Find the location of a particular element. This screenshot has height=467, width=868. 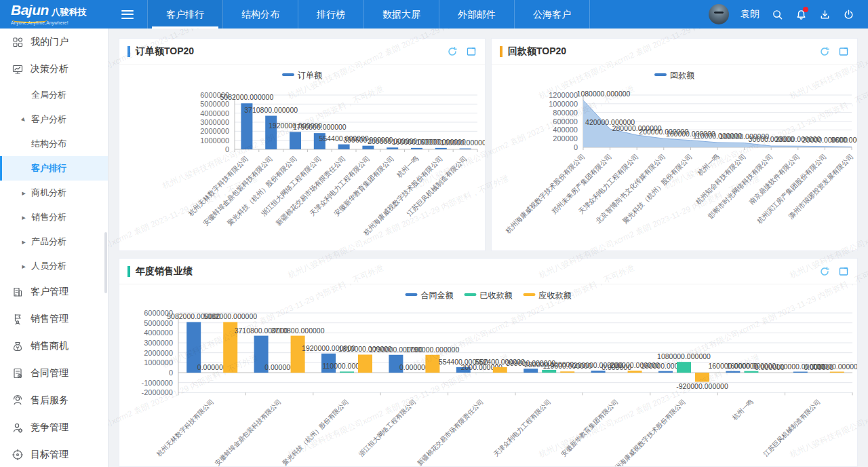

sidebar-item-6: ▶商机分析 is located at coordinates (54, 193).